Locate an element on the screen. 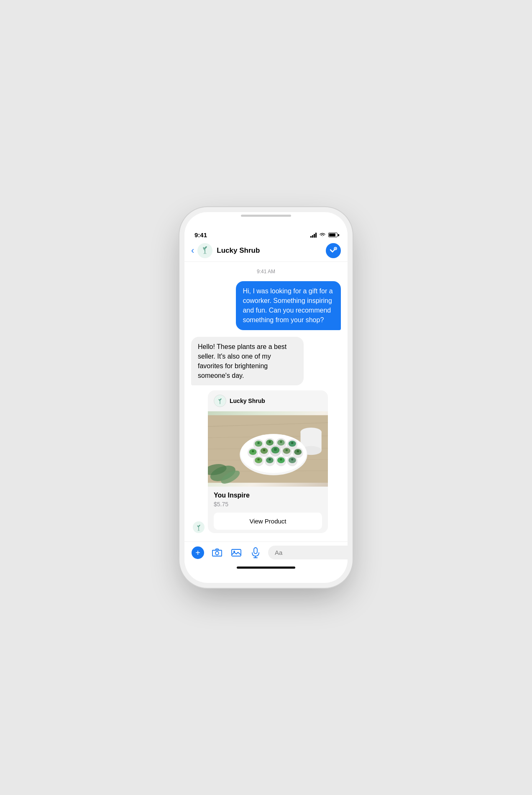  nav-bar: ‹ Lucky Shrub is located at coordinates (266, 251).